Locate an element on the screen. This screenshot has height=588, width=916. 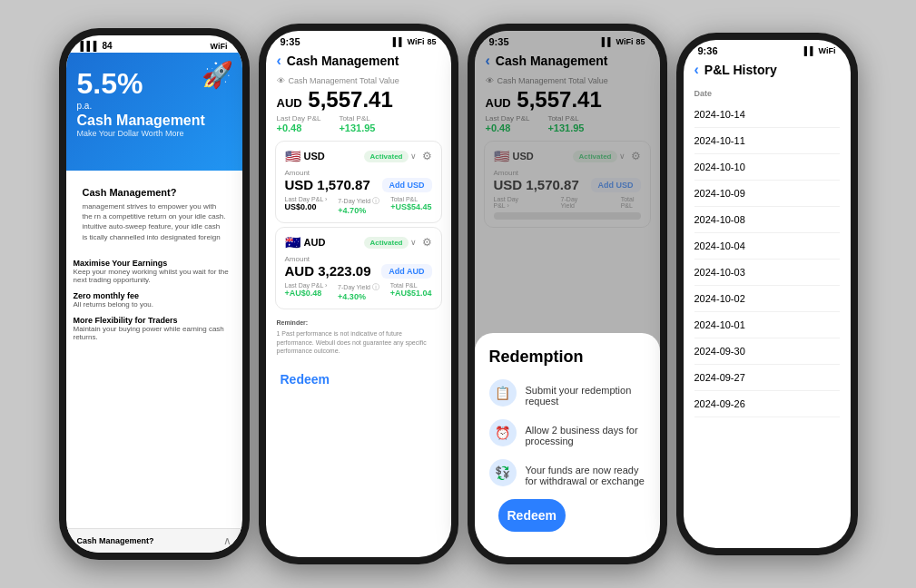
list-item: 2024-10-02 is located at coordinates (767, 299).